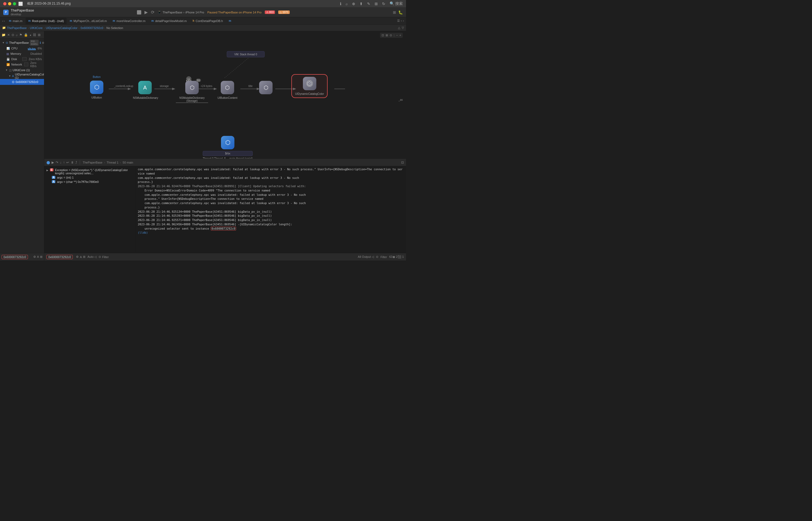  I want to click on close-button, so click(5, 4).